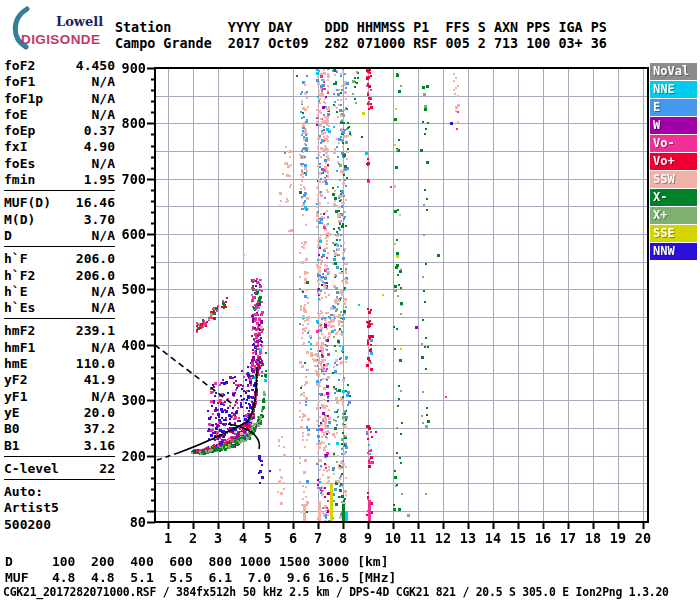  Describe the element at coordinates (168, 538) in the screenshot. I see `x-tick-label: 1` at that location.